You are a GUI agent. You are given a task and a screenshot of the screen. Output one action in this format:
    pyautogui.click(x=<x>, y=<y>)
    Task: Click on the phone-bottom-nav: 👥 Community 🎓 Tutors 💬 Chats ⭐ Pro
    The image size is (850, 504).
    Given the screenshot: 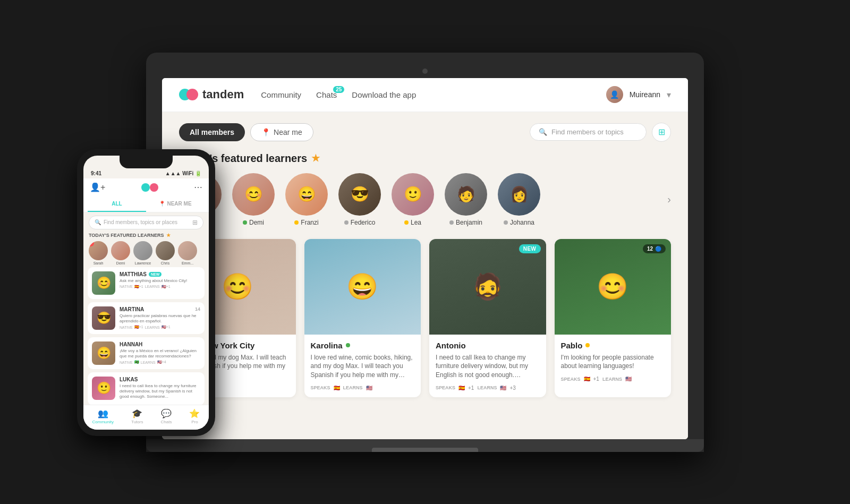 What is the action you would take?
    pyautogui.click(x=146, y=417)
    